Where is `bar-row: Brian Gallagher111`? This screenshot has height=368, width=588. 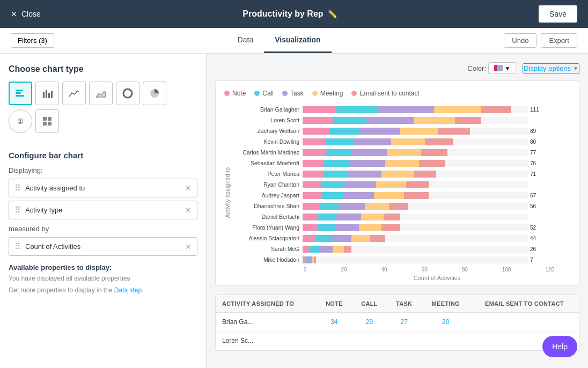 bar-row: Brian Gallagher111 is located at coordinates (401, 109).